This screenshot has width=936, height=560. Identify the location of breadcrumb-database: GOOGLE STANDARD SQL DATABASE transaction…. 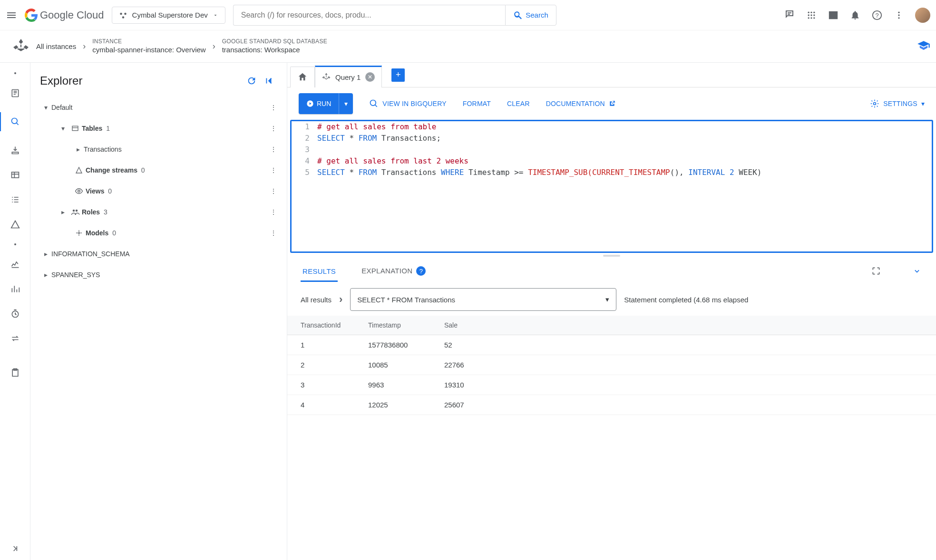
(275, 46).